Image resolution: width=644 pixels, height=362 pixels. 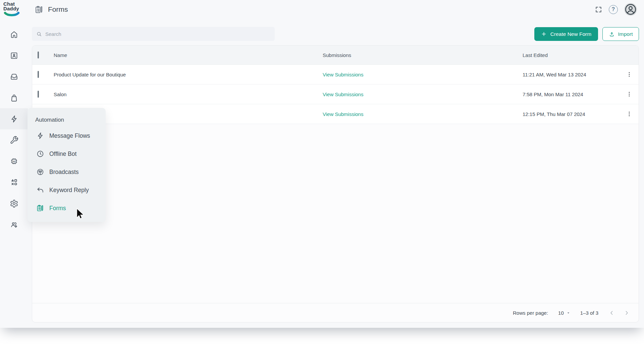 What do you see at coordinates (335, 312) in the screenshot?
I see `pagination-bar: Rows per page: 10 1–3 of 3` at bounding box center [335, 312].